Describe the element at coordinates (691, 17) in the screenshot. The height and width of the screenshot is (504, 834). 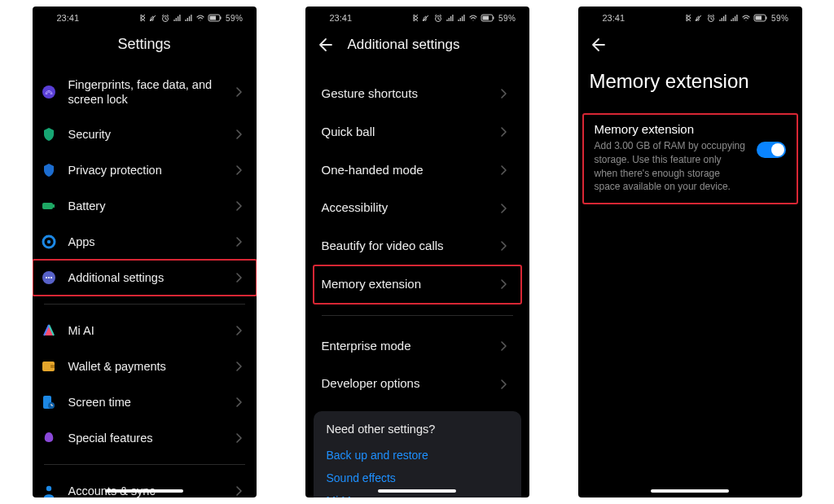
I see `status-bar: 23:41 59%` at that location.